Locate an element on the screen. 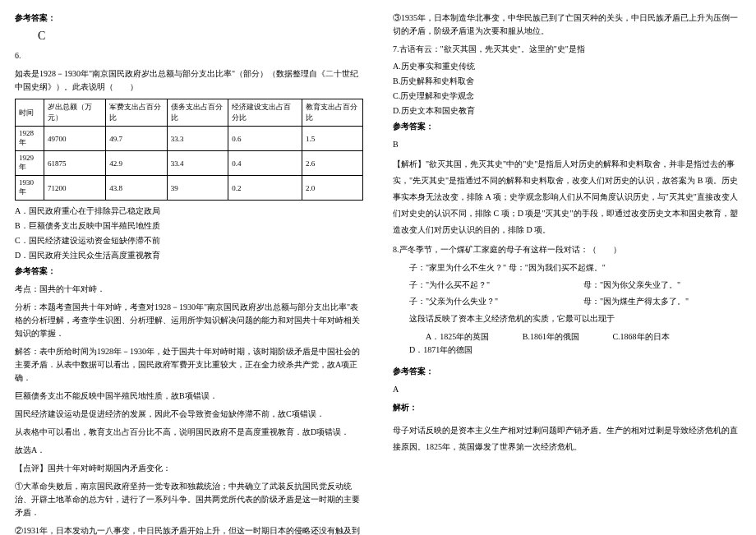 The image size is (756, 535). q8-opt-c: C.1868年的日本 is located at coordinates (633, 337).